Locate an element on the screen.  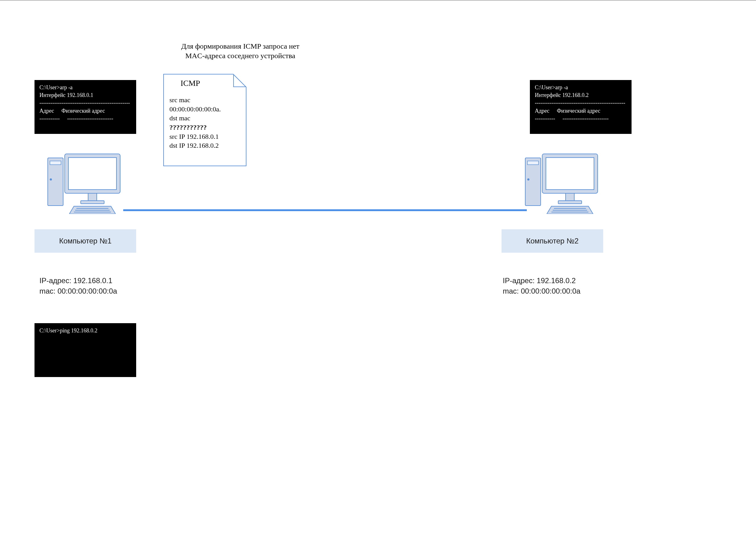
icmp-dst-mac-label: dst mac is located at coordinates (205, 118).